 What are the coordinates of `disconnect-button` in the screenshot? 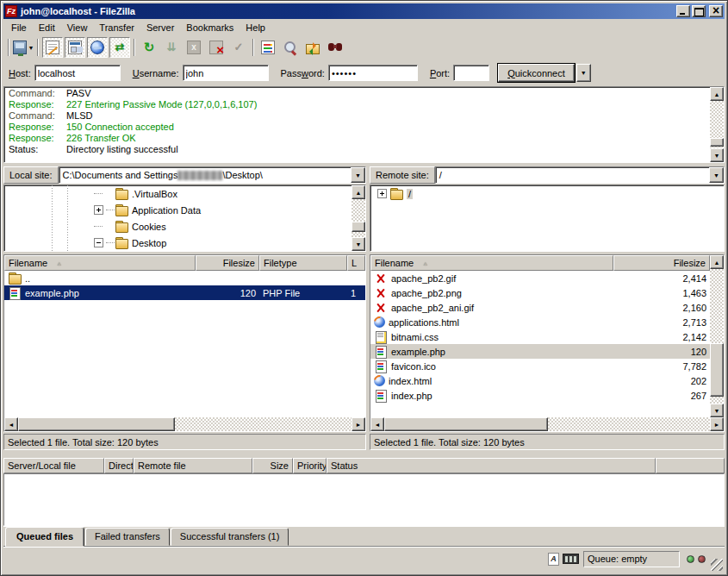 It's located at (216, 47).